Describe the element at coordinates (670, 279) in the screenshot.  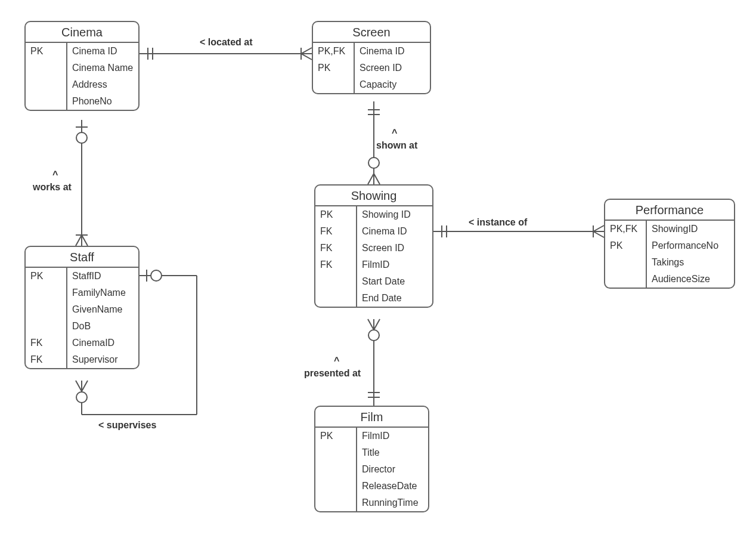
I see `attr-row: AudienceSize` at that location.